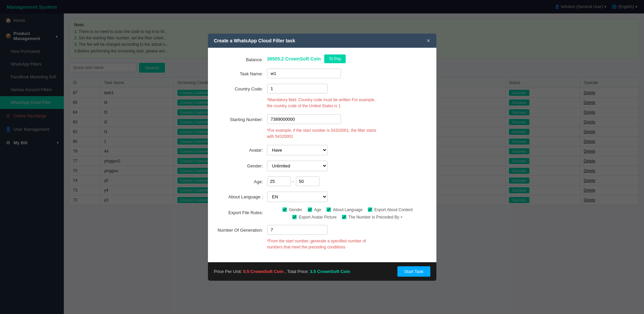 This screenshot has height=314, width=644. I want to click on number-generation-input, so click(297, 230).